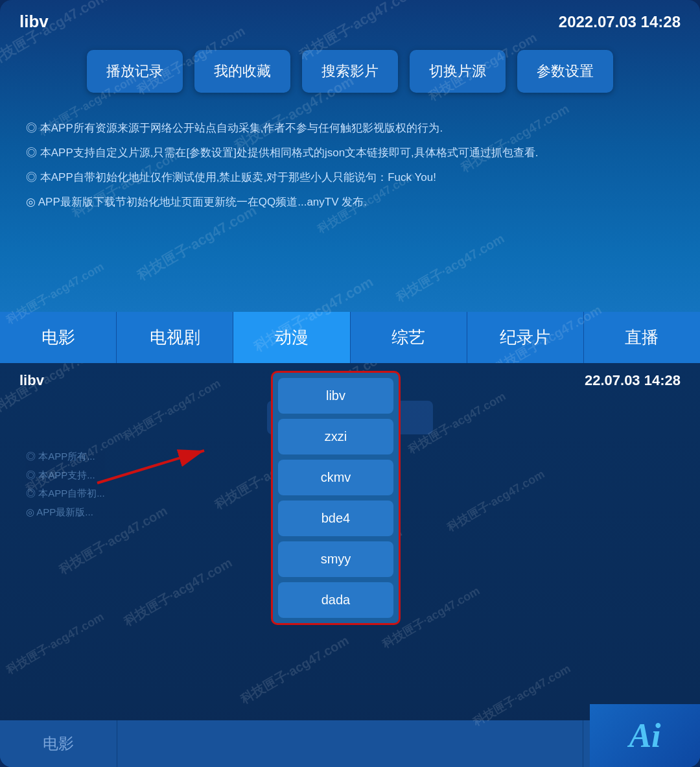 This screenshot has width=700, height=767. What do you see at coordinates (336, 477) in the screenshot?
I see `dropdown-item-ckmv: ckmv` at bounding box center [336, 477].